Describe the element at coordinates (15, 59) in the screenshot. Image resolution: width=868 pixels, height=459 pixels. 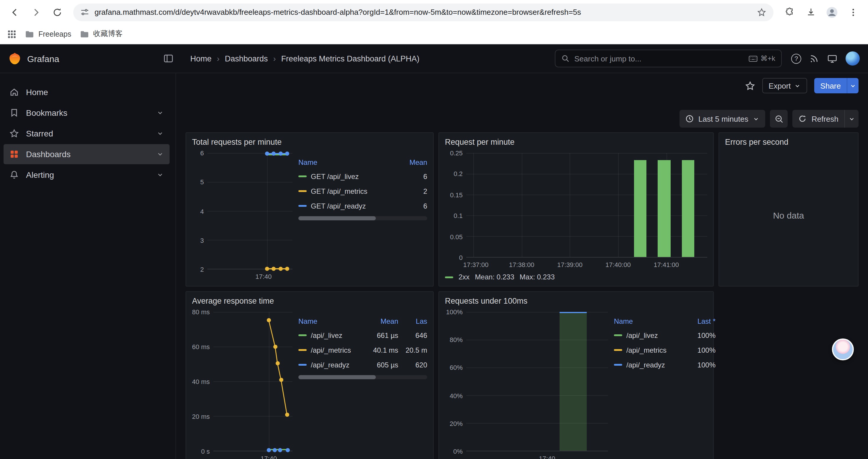
I see `grafana-logo` at that location.